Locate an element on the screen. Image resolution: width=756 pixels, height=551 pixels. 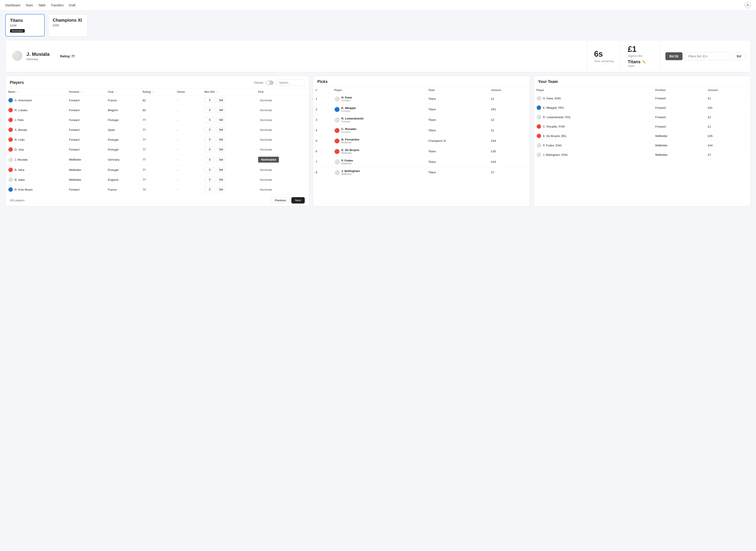
col-yt-player: Player is located at coordinates (593, 90).